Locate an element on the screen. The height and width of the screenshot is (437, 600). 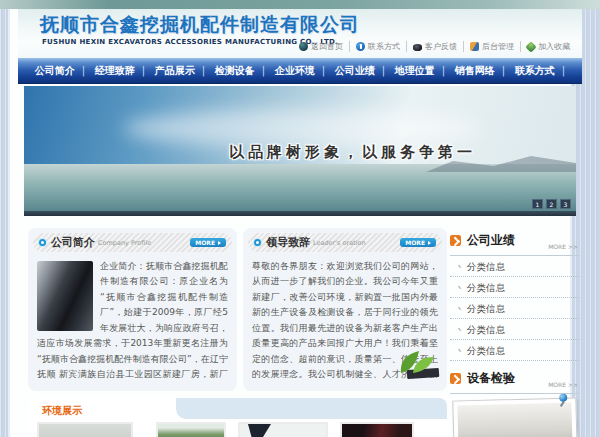
link-feedback-label: 客户反馈 is located at coordinates (441, 46).